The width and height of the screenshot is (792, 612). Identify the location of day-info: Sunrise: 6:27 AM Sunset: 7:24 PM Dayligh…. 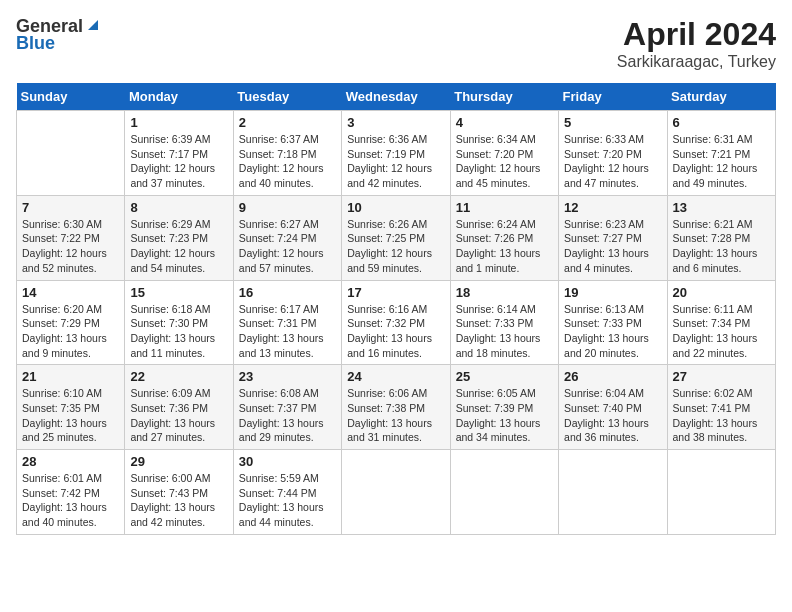
(288, 246).